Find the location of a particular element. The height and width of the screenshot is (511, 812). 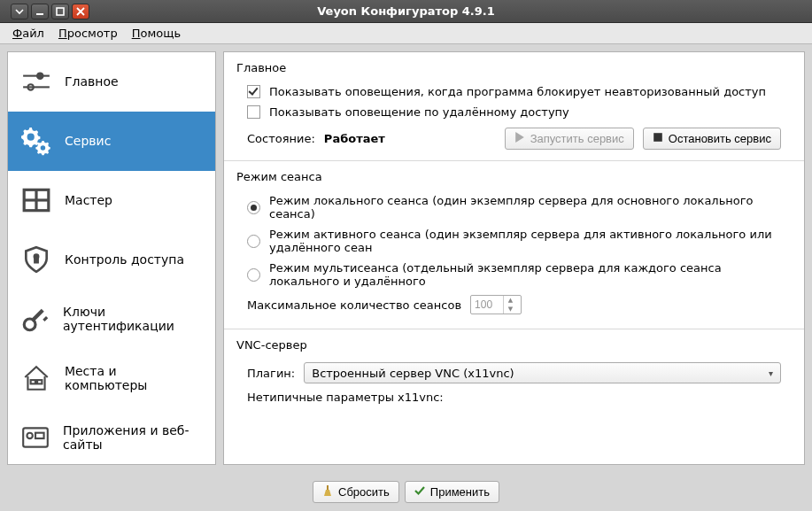

key-icon is located at coordinates (35, 319).